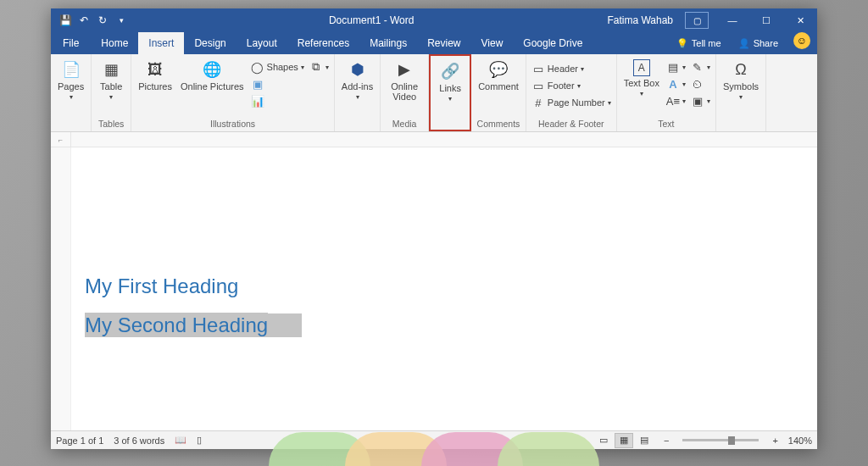 This screenshot has width=868, height=466. I want to click on links-button: 🔗 Links ▾, so click(450, 81).